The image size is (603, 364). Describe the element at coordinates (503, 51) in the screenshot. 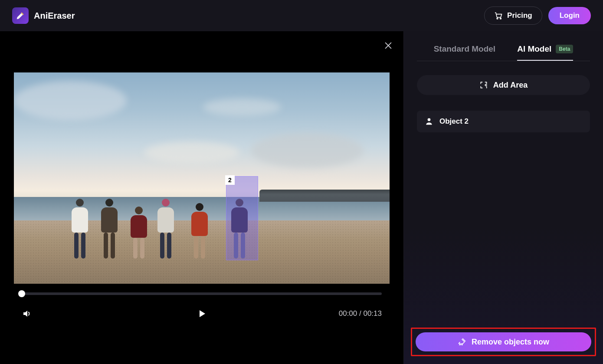

I see `model-tabs: Standard Model AI Model Beta` at that location.